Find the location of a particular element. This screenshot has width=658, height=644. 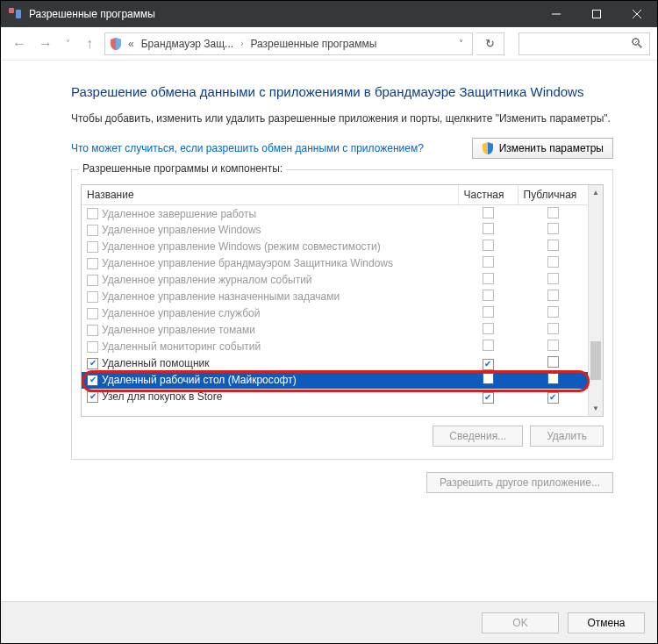

maximize-button is located at coordinates (597, 14).